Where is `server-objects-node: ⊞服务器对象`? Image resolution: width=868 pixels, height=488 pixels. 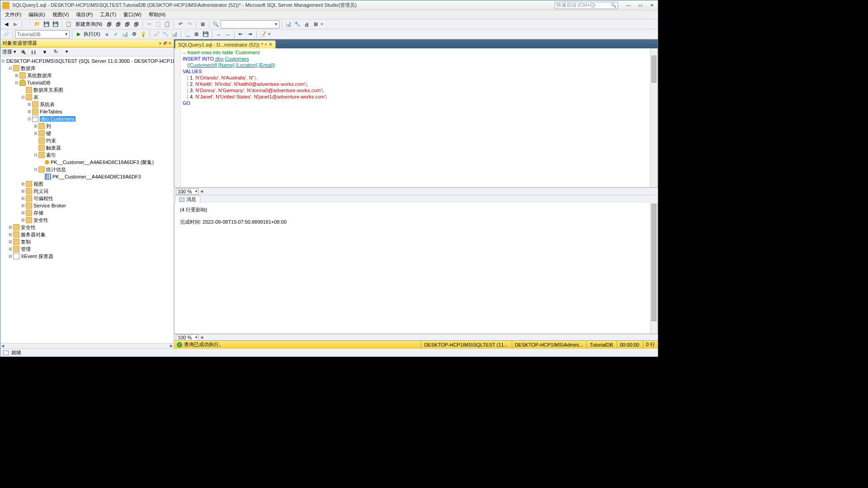 server-objects-node: ⊞服务器对象 is located at coordinates (87, 235).